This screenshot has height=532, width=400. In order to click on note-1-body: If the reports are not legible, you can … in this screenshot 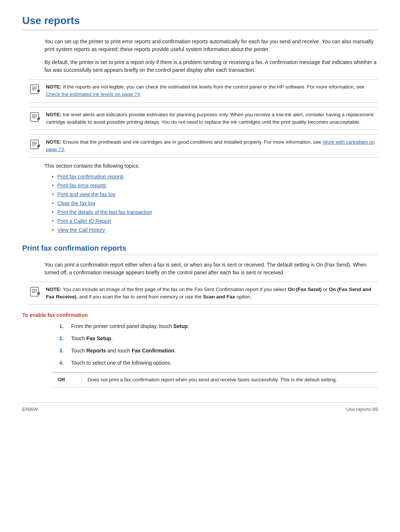, I will do `click(205, 90)`.